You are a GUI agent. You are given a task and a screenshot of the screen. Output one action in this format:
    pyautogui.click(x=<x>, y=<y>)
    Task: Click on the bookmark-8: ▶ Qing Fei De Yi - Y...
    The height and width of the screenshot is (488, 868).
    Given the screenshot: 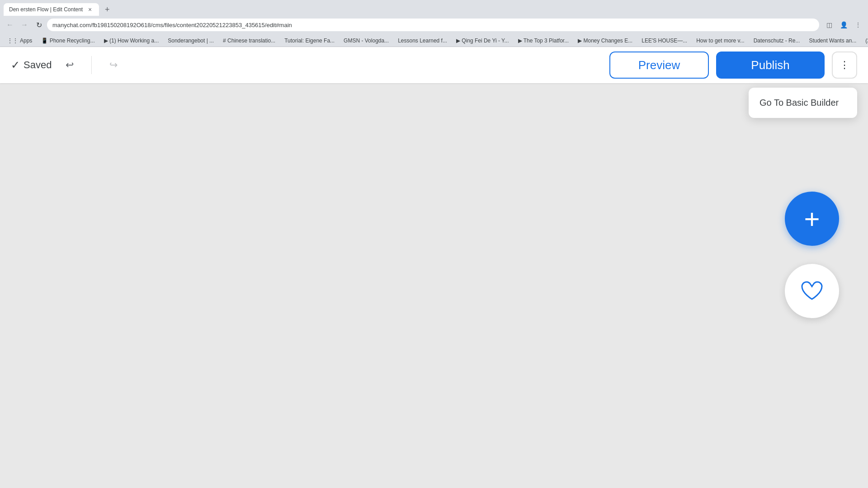 What is the action you would take?
    pyautogui.click(x=483, y=41)
    